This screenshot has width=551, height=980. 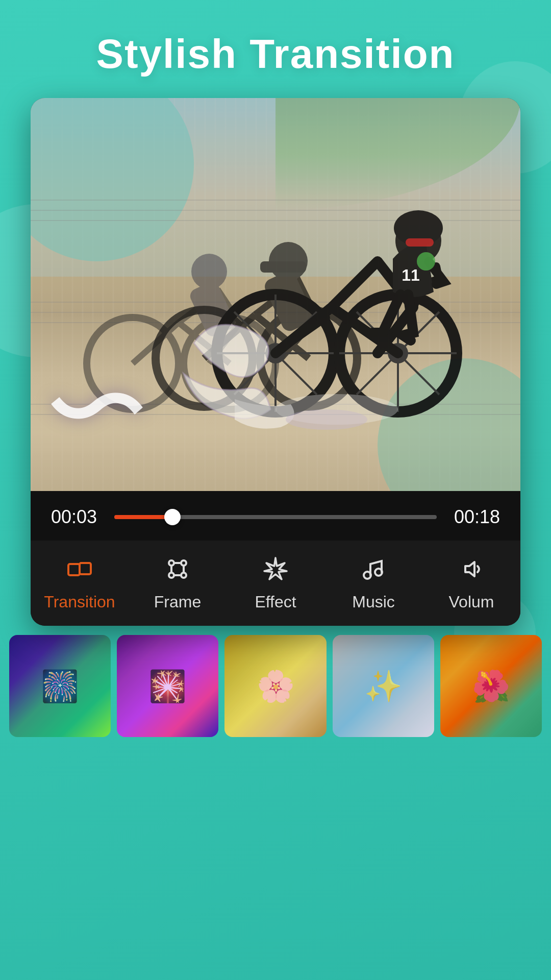 I want to click on tool-volume: Volum, so click(x=471, y=583).